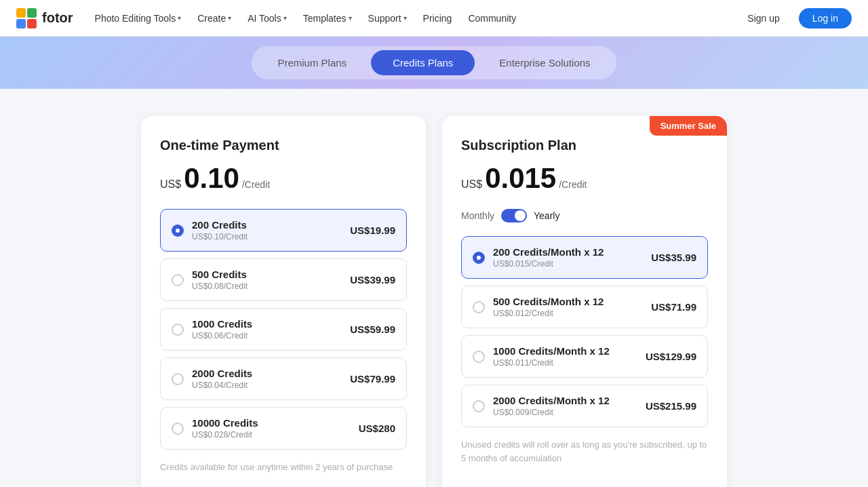  Describe the element at coordinates (220, 274) in the screenshot. I see `option-name: 500 Credits` at that location.